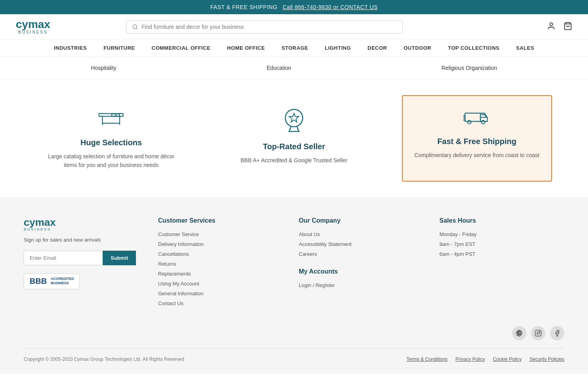 The height and width of the screenshot is (377, 588). What do you see at coordinates (477, 155) in the screenshot?
I see `feature-fast-shipping-desc: Complimentary delivery service from coas…` at bounding box center [477, 155].